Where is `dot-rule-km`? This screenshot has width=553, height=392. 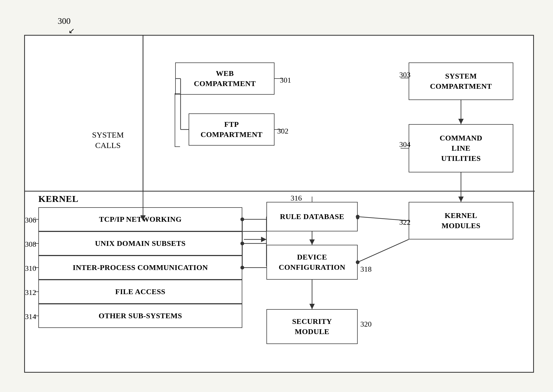
dot-rule-km is located at coordinates (358, 218).